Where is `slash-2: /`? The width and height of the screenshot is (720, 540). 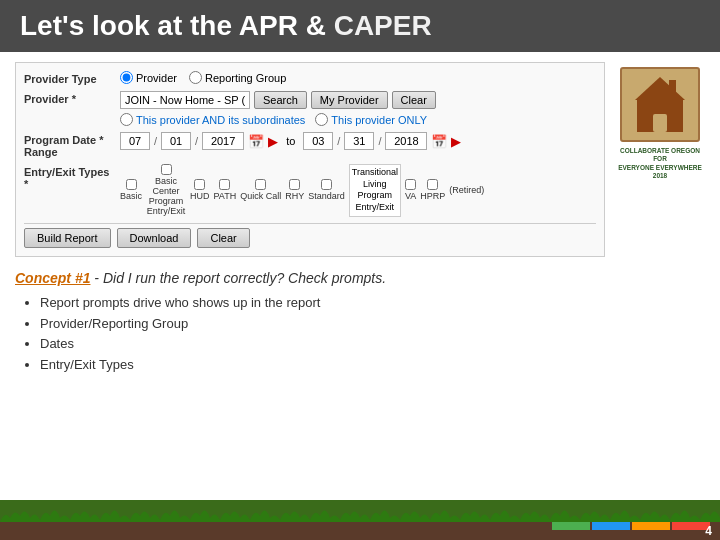
slash-2: / is located at coordinates (196, 141).